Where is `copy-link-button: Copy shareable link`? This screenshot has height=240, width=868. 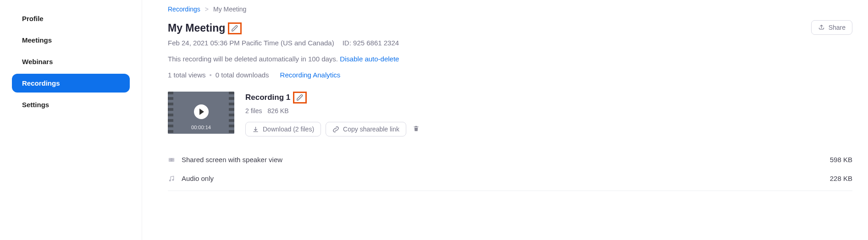 copy-link-button: Copy shareable link is located at coordinates (366, 129).